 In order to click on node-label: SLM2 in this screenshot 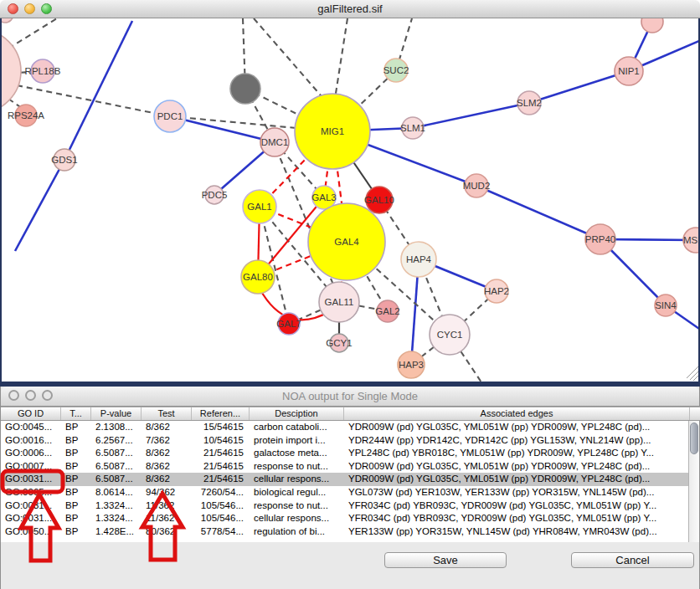, I will do `click(529, 103)`.